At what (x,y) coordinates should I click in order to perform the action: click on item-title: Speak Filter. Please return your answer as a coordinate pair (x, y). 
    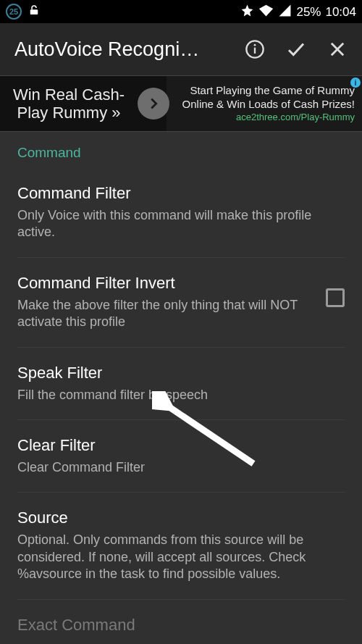
    Looking at the image, I should click on (181, 373).